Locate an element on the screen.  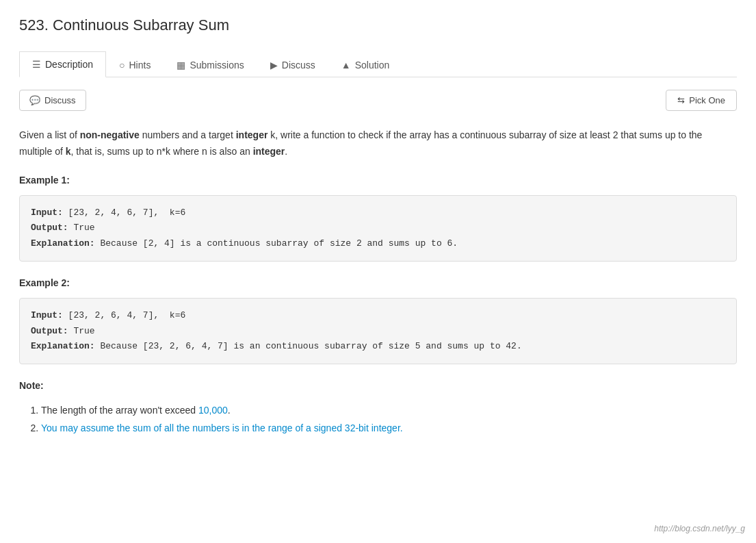
note-title: Note: is located at coordinates (378, 386).